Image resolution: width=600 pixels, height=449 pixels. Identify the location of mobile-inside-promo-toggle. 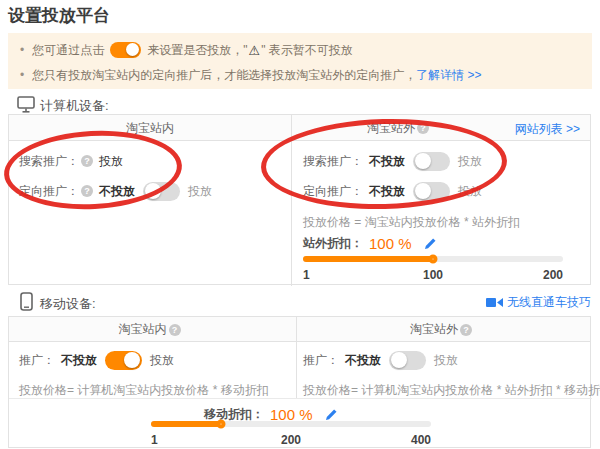
(124, 360).